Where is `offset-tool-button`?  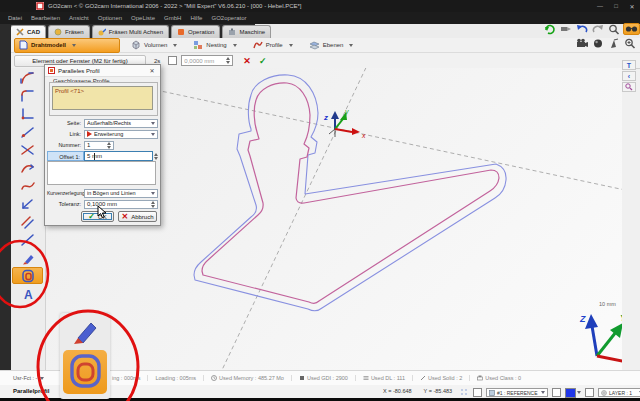 offset-tool-button is located at coordinates (28, 222).